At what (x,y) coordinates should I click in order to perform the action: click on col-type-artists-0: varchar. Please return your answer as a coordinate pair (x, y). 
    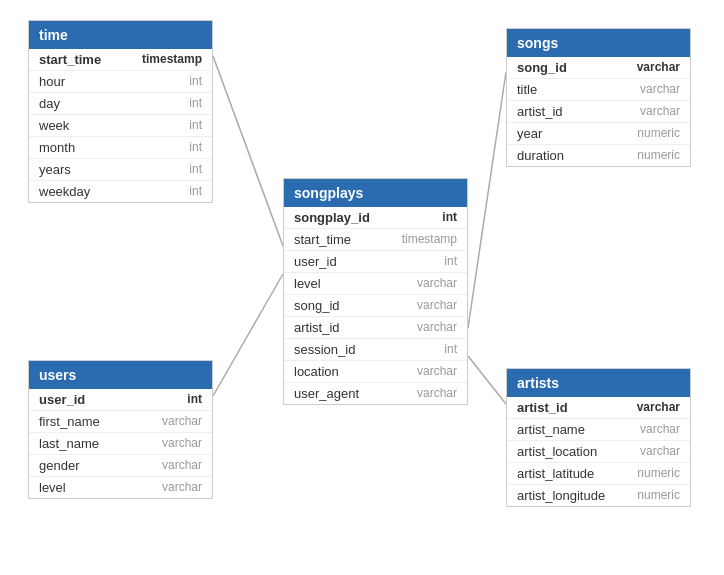
    Looking at the image, I should click on (658, 408).